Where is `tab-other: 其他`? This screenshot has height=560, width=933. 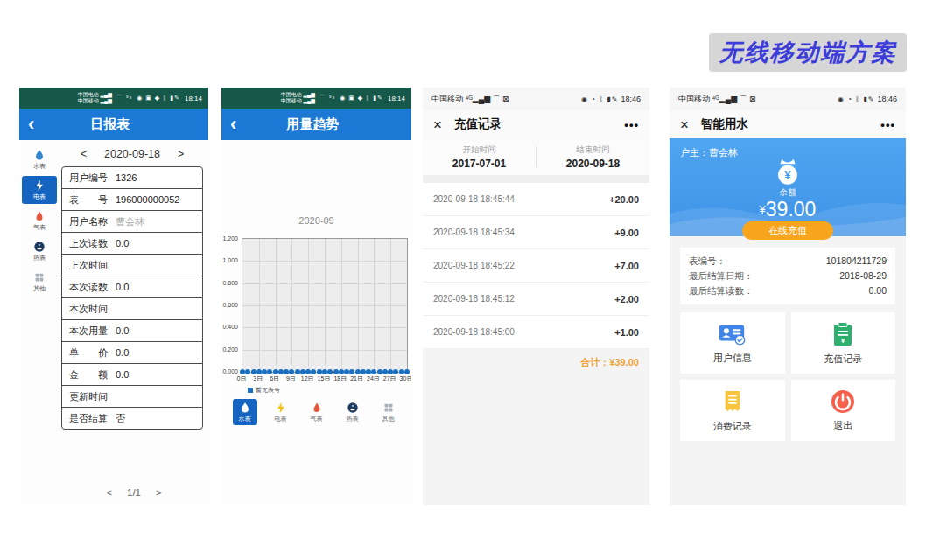 tab-other: 其他 is located at coordinates (389, 412).